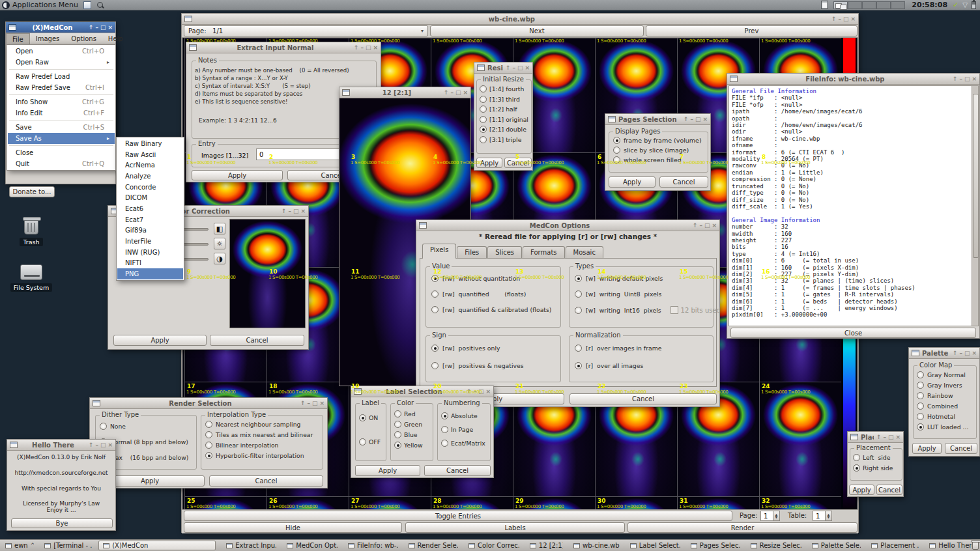  What do you see at coordinates (100, 5) in the screenshot?
I see `search-icon` at bounding box center [100, 5].